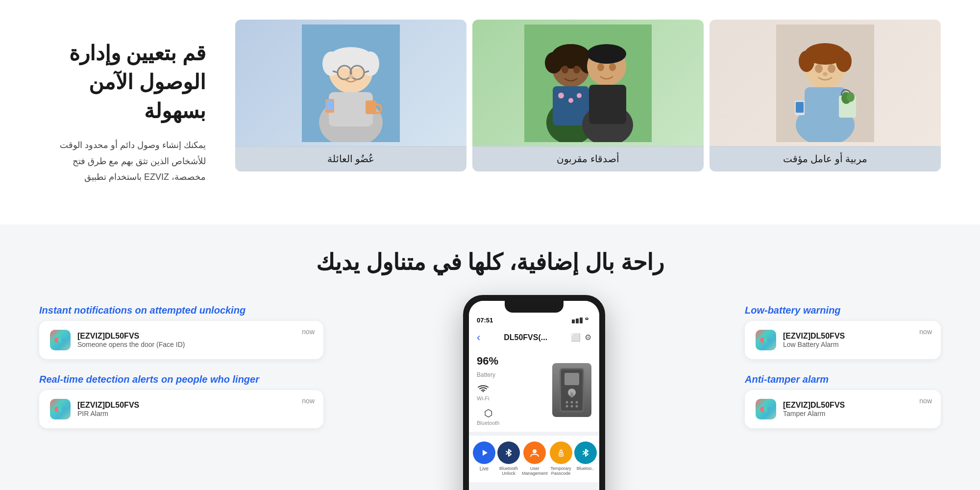 Image resolution: width=980 pixels, height=490 pixels. What do you see at coordinates (122, 161) in the screenshot?
I see `main-description: يمكنك إنشاء وصول دائم أو محدود الوقت للأ…` at bounding box center [122, 161].